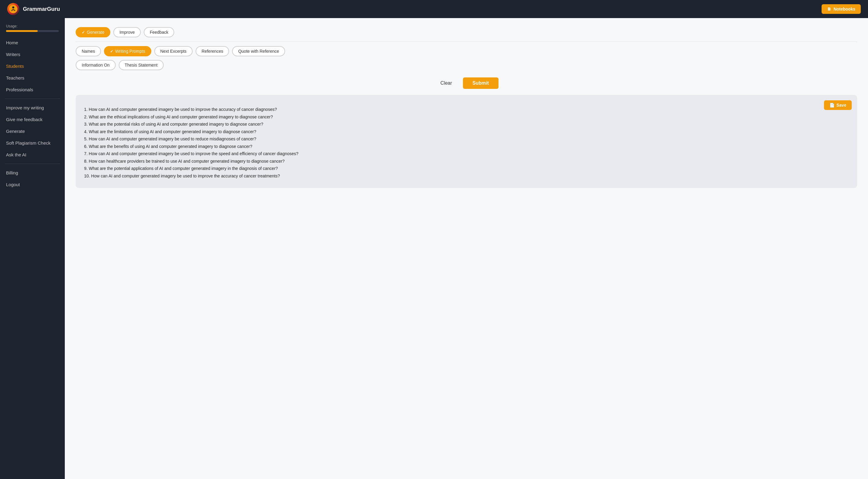 The width and height of the screenshot is (868, 479). Describe the element at coordinates (32, 185) in the screenshot. I see `sidebar-item-logout: Logout` at that location.